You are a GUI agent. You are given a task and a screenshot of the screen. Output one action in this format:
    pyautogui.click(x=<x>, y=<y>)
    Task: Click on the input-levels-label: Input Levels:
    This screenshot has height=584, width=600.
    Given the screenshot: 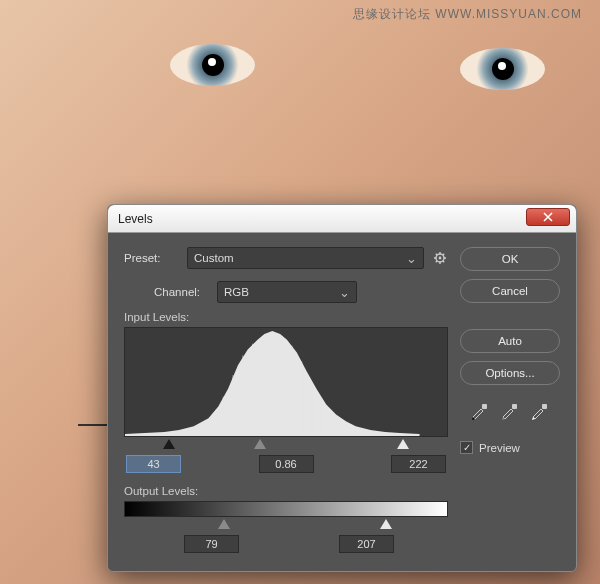 What is the action you would take?
    pyautogui.click(x=286, y=317)
    